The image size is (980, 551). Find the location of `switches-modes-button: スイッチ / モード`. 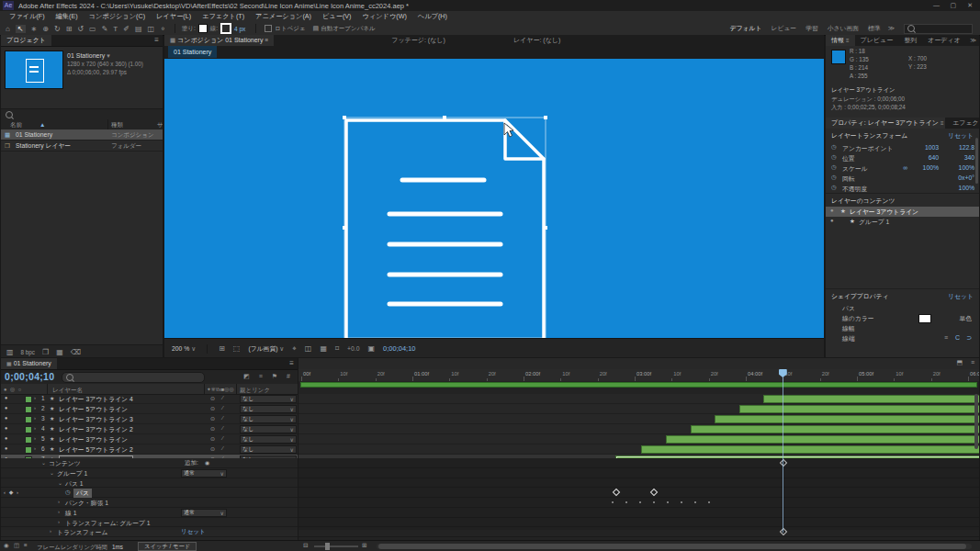

switches-modes-button: スイッチ / モード is located at coordinates (167, 546).